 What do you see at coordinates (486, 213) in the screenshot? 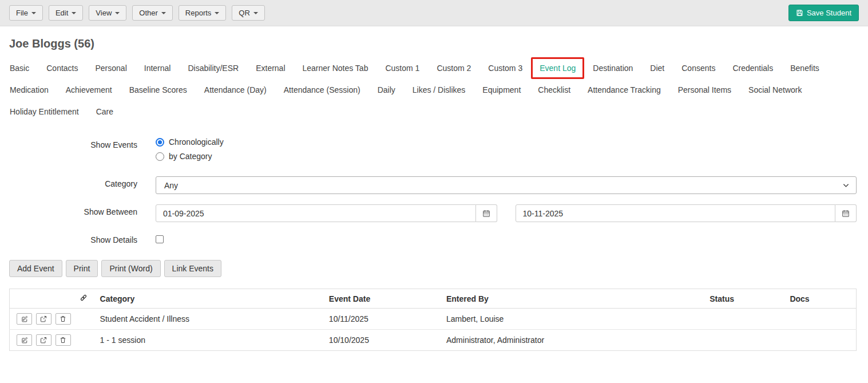
I see `date-from-calendar-button` at bounding box center [486, 213].